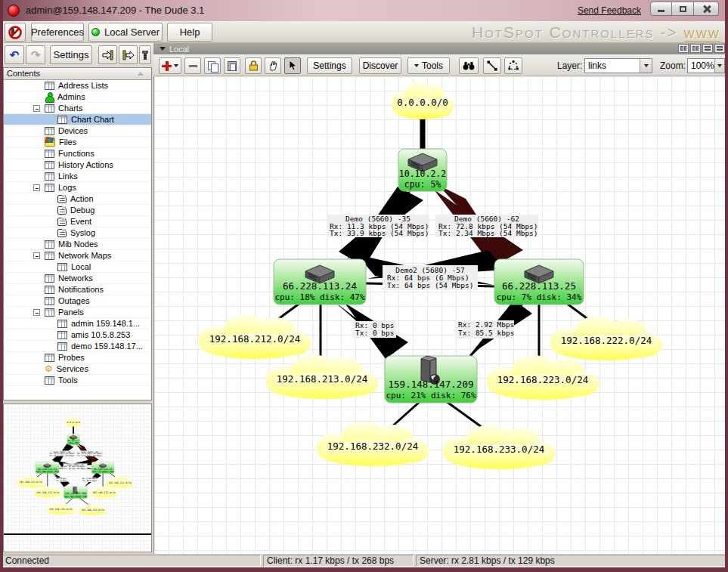 This screenshot has width=728, height=572. What do you see at coordinates (36, 55) in the screenshot?
I see `redo-icon: ↷` at bounding box center [36, 55].